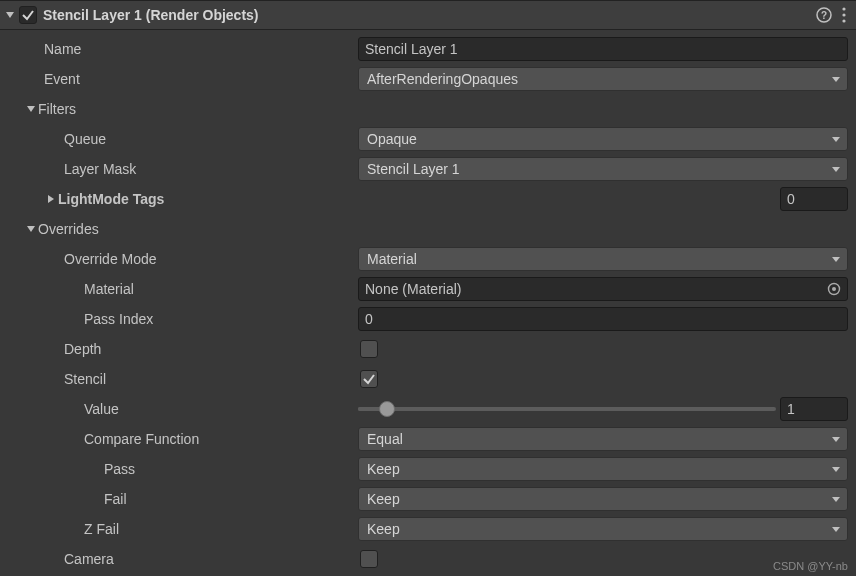  What do you see at coordinates (178, 169) in the screenshot?
I see `layermask-label: Layer Mask` at bounding box center [178, 169].